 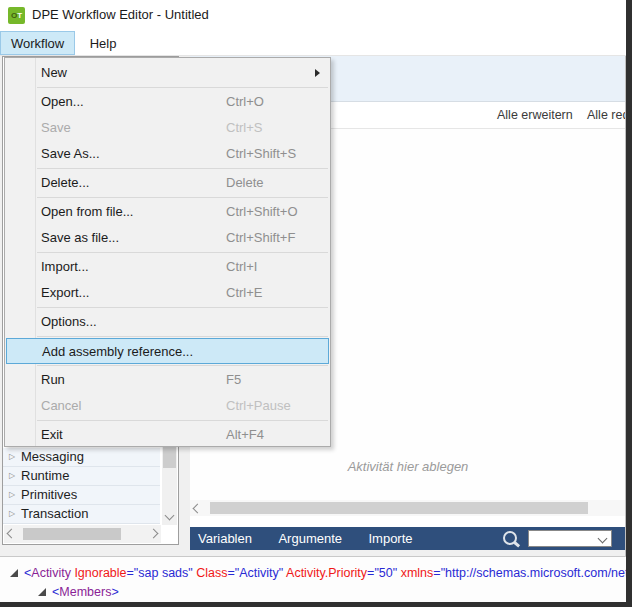 What do you see at coordinates (54, 514) in the screenshot?
I see `toolbox-category-label: Transaction` at bounding box center [54, 514].